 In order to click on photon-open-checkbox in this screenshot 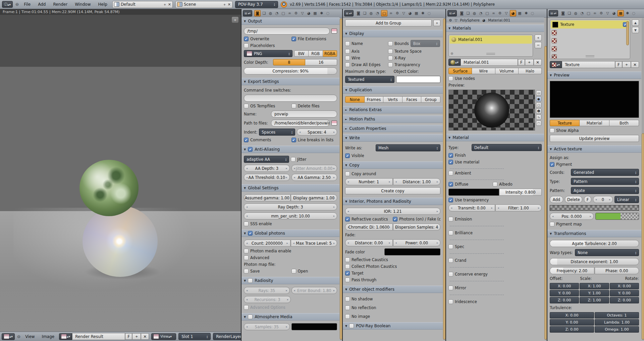, I will do `click(294, 271)`.